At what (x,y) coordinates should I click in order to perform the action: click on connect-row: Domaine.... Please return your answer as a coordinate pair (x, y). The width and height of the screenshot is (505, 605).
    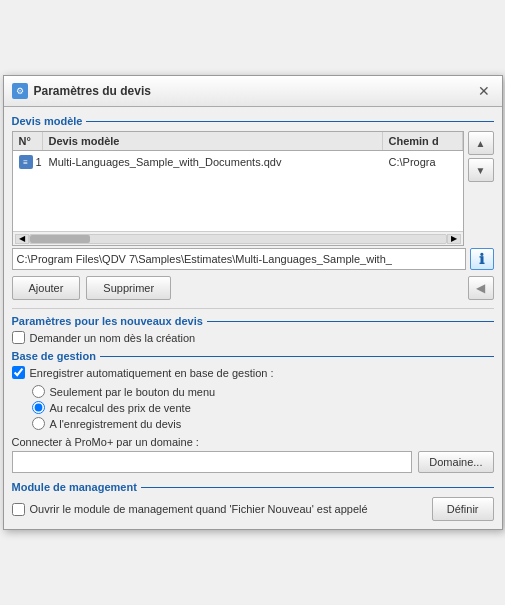
    Looking at the image, I should click on (253, 462).